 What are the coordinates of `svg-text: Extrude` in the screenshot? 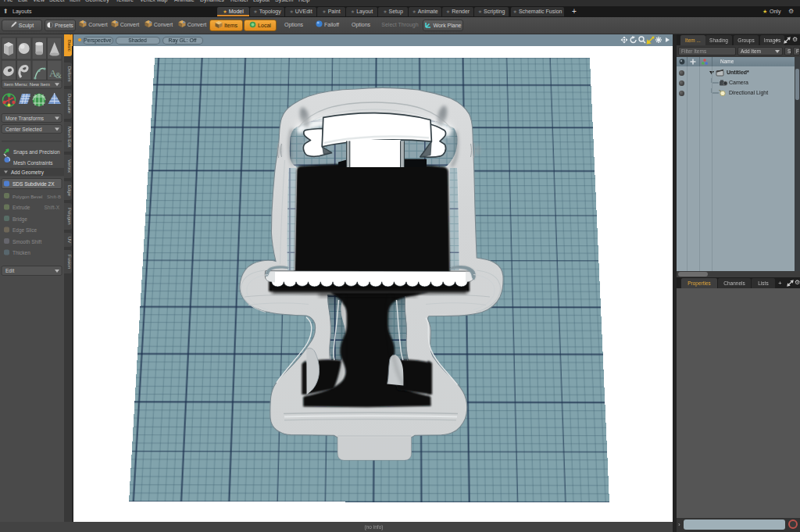 It's located at (22, 208).